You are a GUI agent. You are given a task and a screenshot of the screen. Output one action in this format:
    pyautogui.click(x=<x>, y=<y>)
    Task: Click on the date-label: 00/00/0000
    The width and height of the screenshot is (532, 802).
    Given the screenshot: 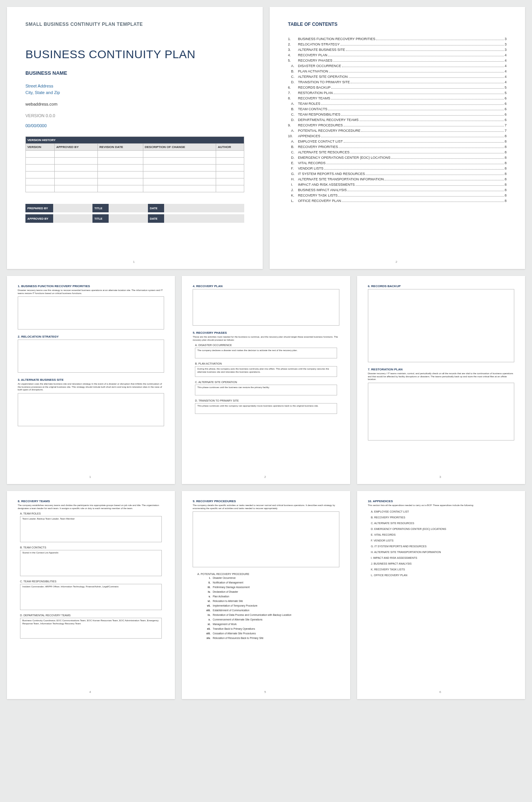 What is the action you would take?
    pyautogui.click(x=135, y=126)
    